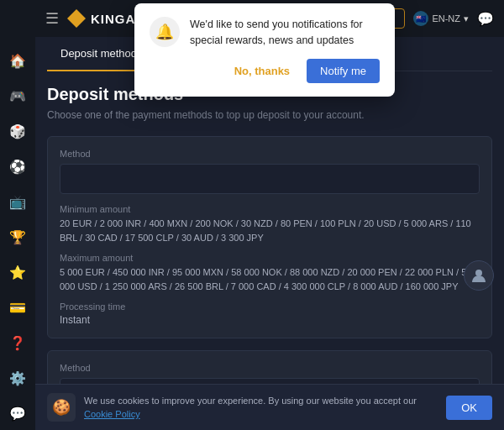 This screenshot has width=504, height=430. I want to click on logo-diamond-icon, so click(76, 18).